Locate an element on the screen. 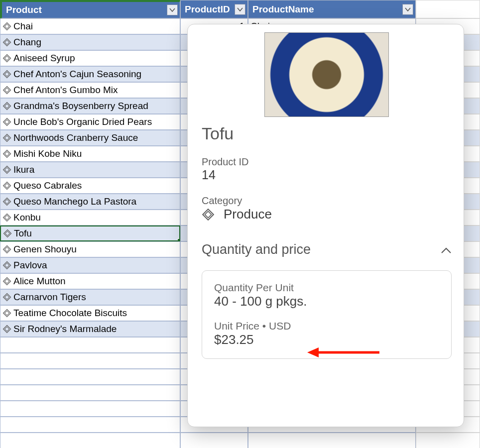 This screenshot has width=480, height=448. product-name: Queso Cabrales is located at coordinates (48, 186).